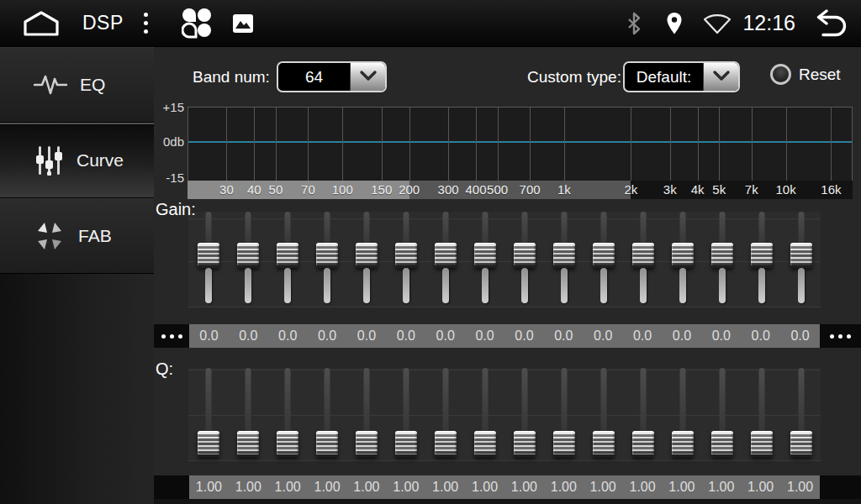 The image size is (861, 504). What do you see at coordinates (77, 160) in the screenshot?
I see `sidebar-item-curve: Curve` at bounding box center [77, 160].